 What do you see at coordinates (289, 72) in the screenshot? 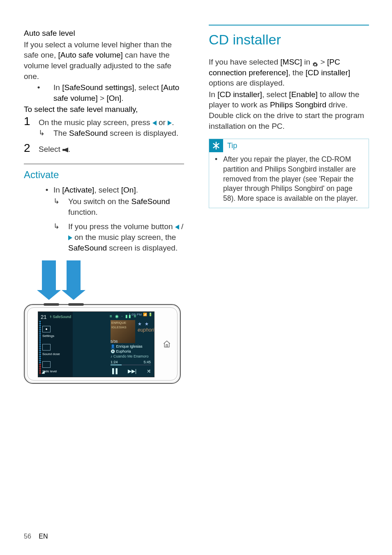
I see `cd-paragraph-1: If you have selected [MSC] in > [PC conn…` at bounding box center [289, 72].